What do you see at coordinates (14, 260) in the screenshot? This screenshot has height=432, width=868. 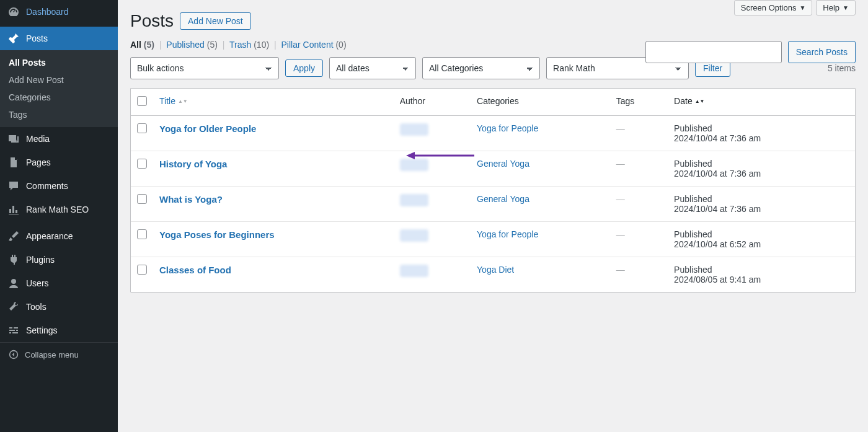 I see `plug-icon` at bounding box center [14, 260].